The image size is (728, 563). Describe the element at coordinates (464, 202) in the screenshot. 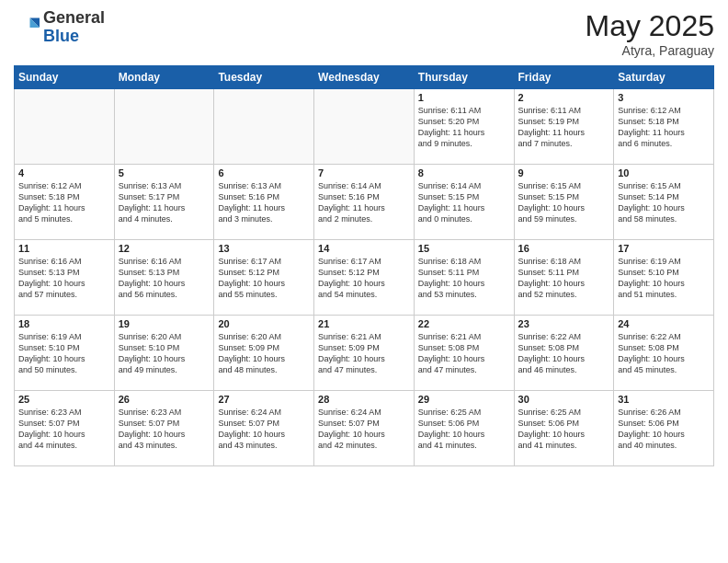

I see `cell-info: Sunrise: 6:14 AM Sunset: 5:15 PM Dayligh…` at that location.